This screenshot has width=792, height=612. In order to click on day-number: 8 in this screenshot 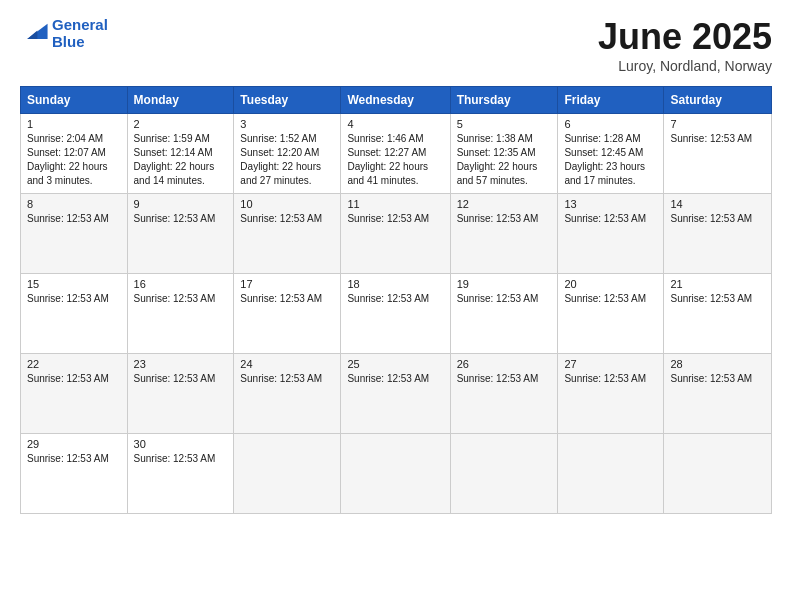, I will do `click(74, 204)`.